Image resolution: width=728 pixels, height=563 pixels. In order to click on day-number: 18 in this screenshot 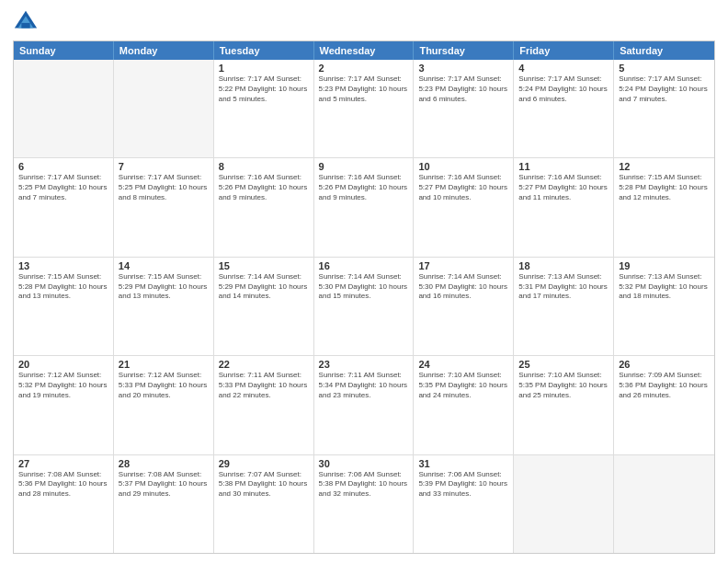, I will do `click(563, 266)`.